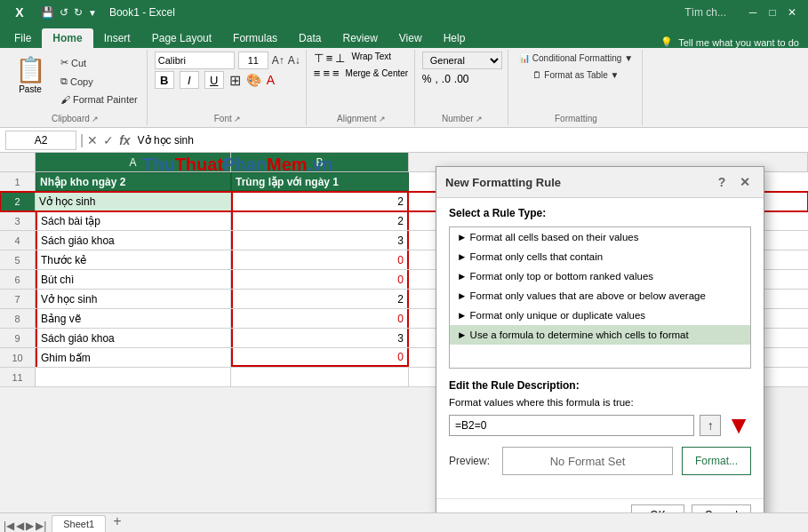 This screenshot has height=532, width=808. I want to click on cell-a7: Vở học sinh, so click(133, 298).